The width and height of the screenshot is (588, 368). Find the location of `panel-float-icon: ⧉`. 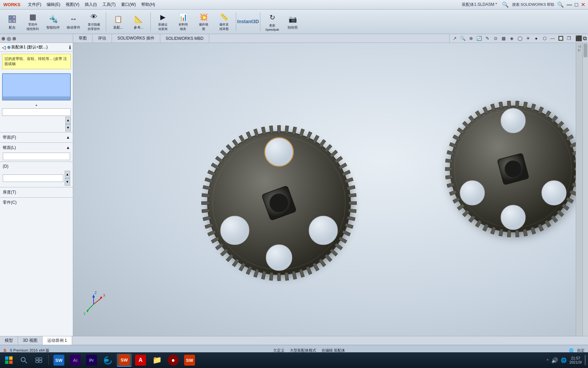

panel-float-icon: ⧉ is located at coordinates (585, 39).